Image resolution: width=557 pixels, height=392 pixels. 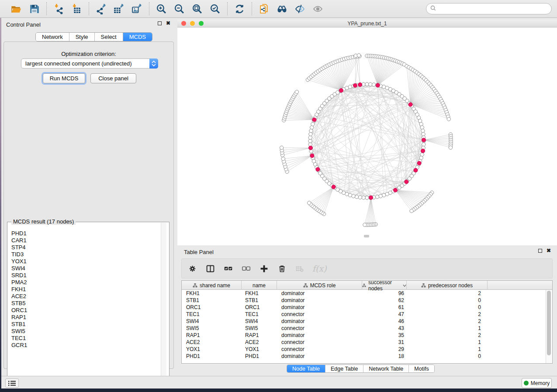 I want to click on cell-name: FKH1, so click(x=259, y=293).